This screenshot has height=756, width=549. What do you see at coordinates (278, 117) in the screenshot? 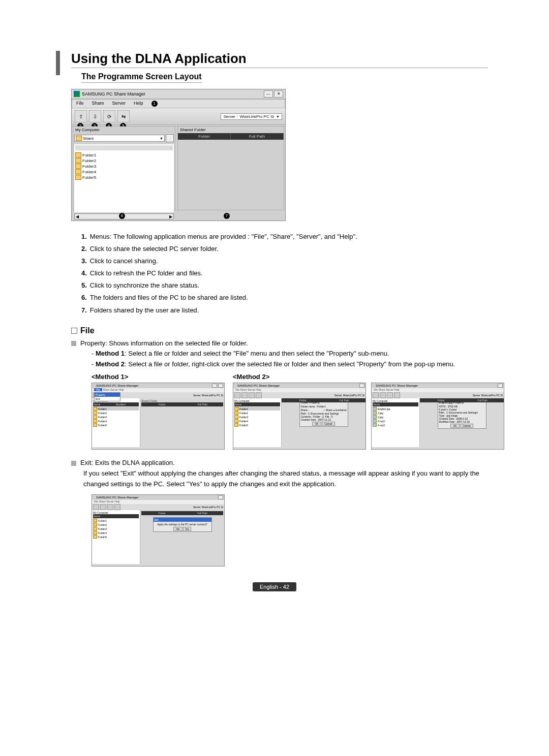
I see `chevron-down-icon: ▼` at bounding box center [278, 117].